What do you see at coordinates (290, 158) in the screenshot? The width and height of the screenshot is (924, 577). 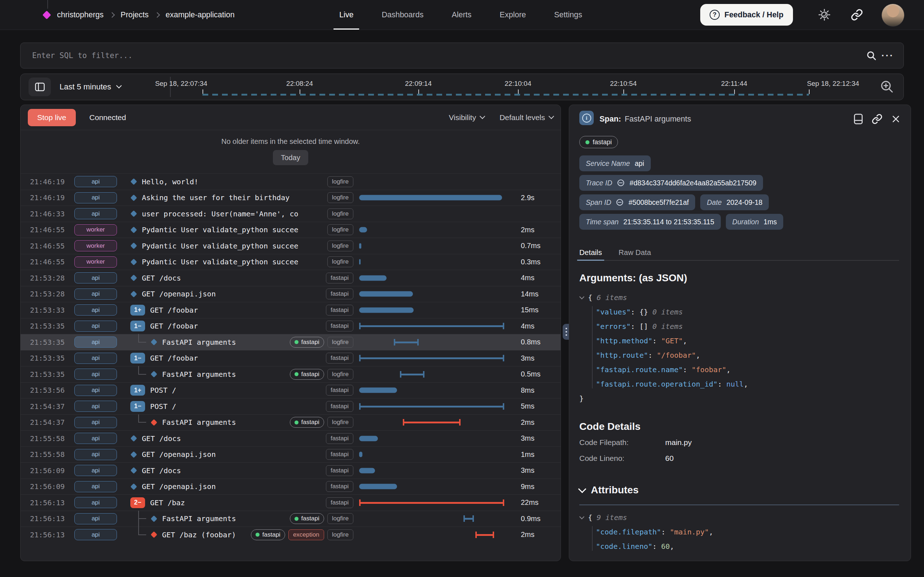 I see `today-button: Today` at bounding box center [290, 158].